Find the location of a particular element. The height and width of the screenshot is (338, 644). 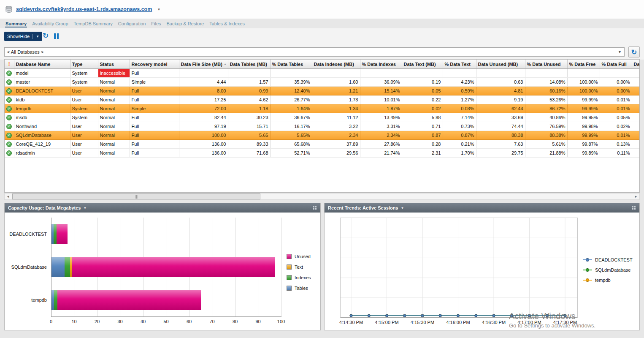

tab-availability-group: Availability Group is located at coordinates (50, 25).